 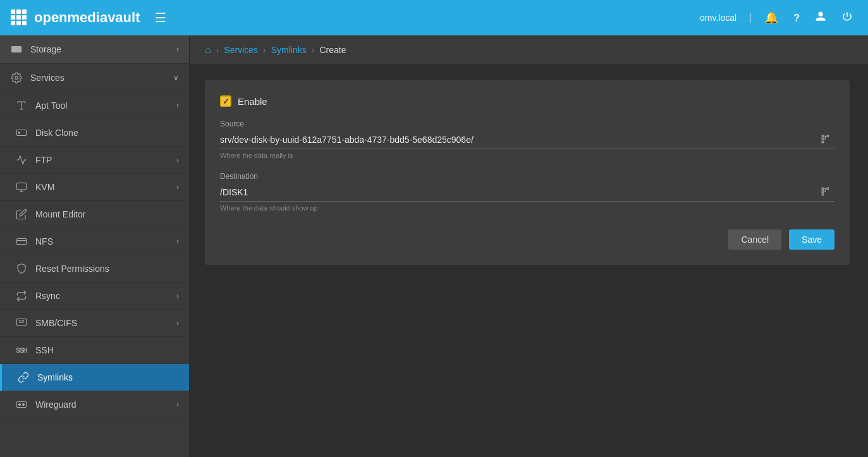 I want to click on enable-row: ✓ Enable, so click(x=527, y=101).